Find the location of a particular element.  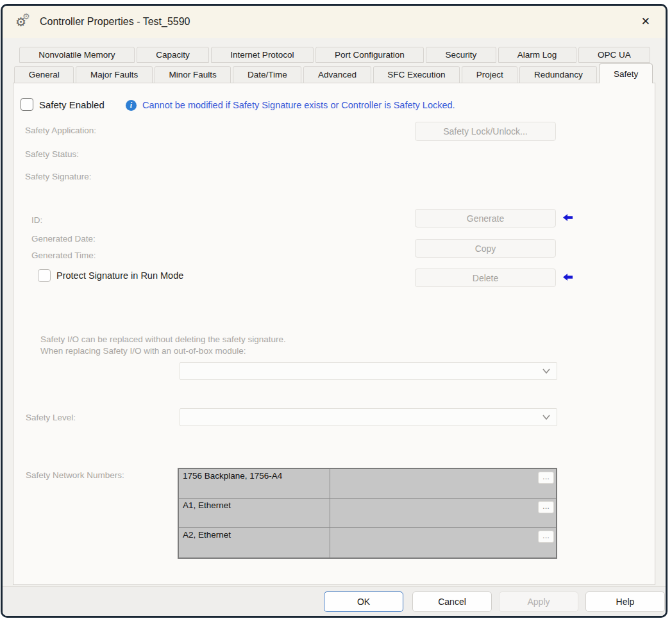

window-title: Controller Properties - Test_5590 is located at coordinates (115, 22).